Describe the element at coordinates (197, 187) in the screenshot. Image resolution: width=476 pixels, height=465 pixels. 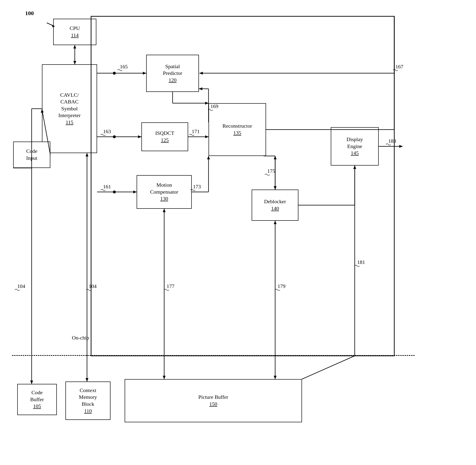
I see `svg-text: 173` at that location.